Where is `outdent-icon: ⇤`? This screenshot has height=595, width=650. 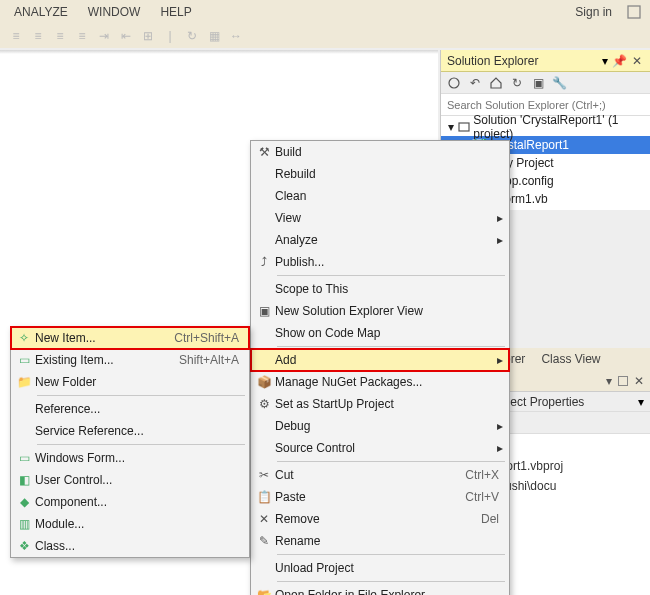 outdent-icon: ⇤ is located at coordinates (126, 36).